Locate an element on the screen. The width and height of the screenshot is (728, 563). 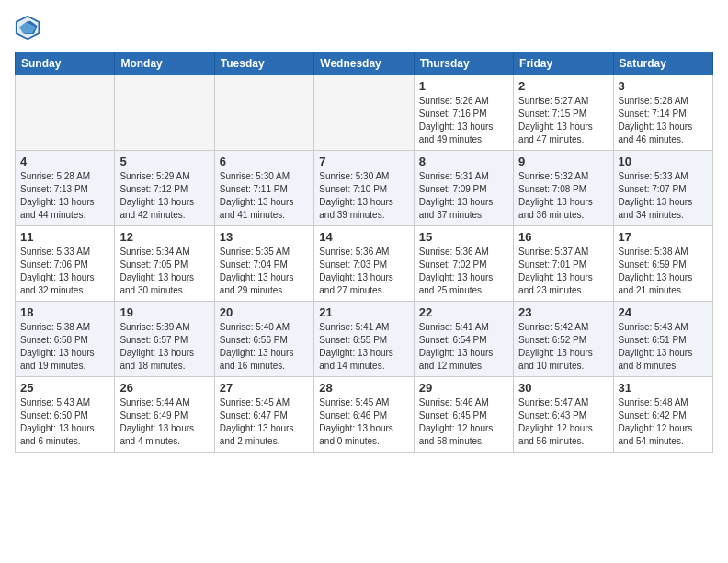
day-number: 3 is located at coordinates (664, 86).